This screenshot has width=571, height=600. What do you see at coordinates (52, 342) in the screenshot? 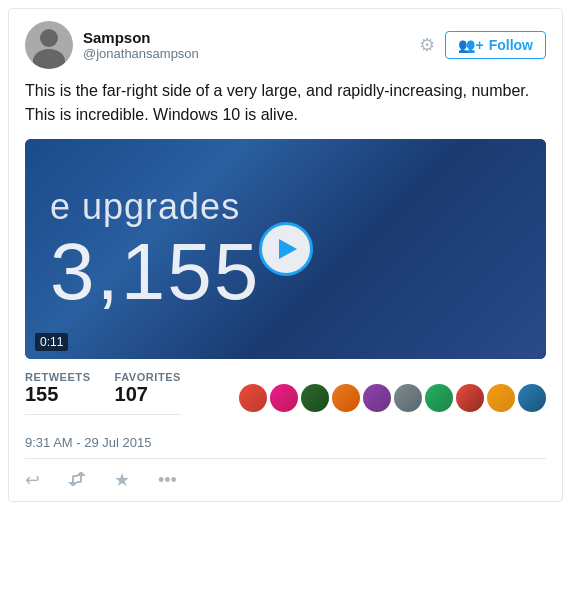
I see `media-duration: 0:11` at bounding box center [52, 342].